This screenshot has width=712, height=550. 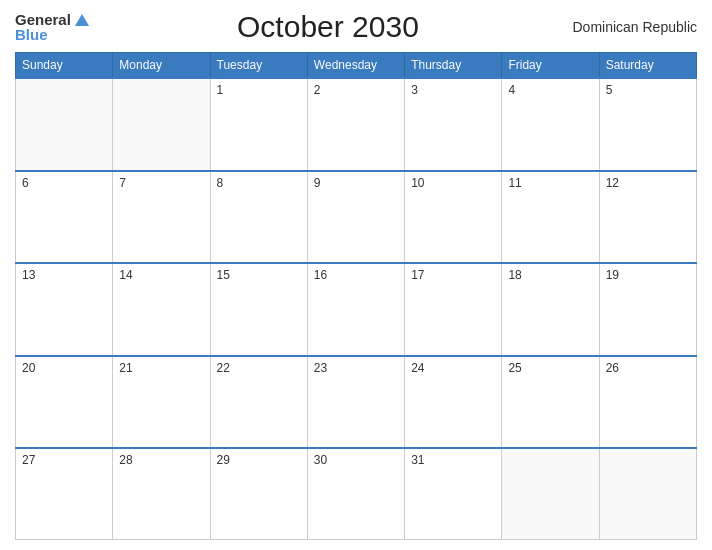 What do you see at coordinates (126, 460) in the screenshot?
I see `day-number: 28` at bounding box center [126, 460].